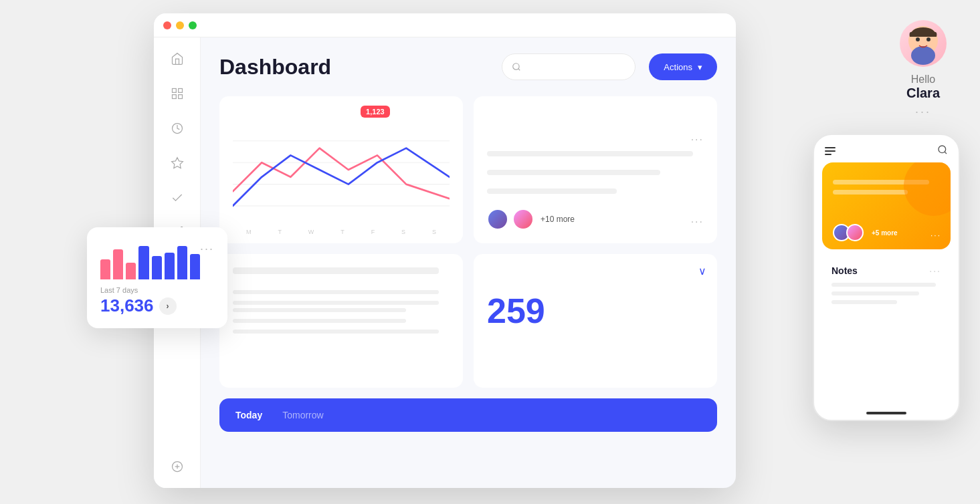  Describe the element at coordinates (923, 80) in the screenshot. I see `greeting-text: Hello` at that location.